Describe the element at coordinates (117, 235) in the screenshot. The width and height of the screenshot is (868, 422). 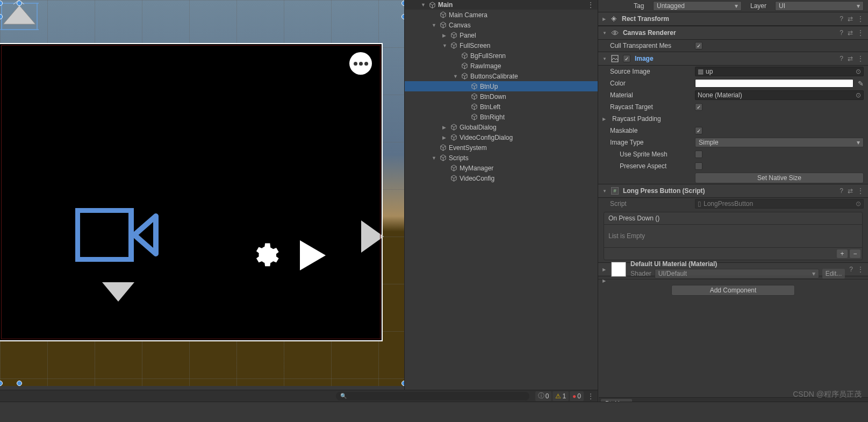
I see `video-camera-icon` at that location.